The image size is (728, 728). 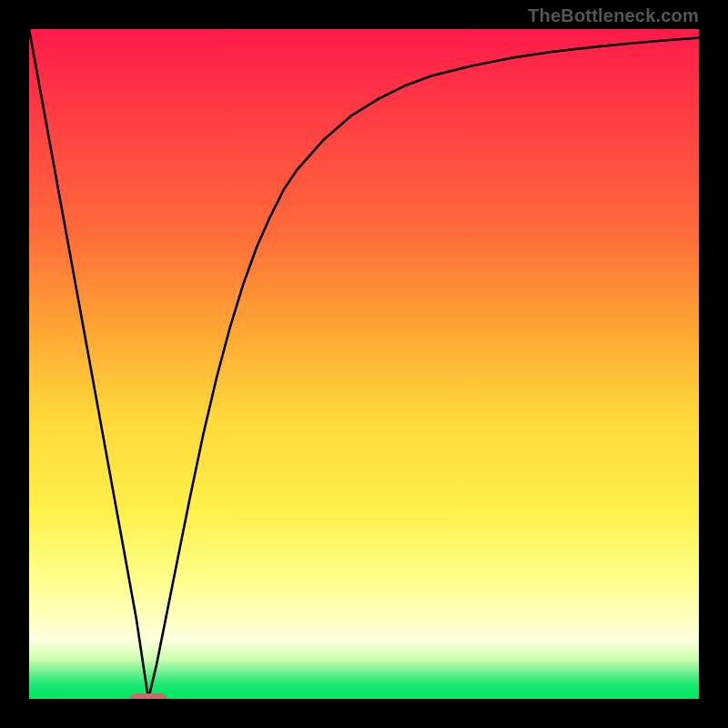 I want to click on watermark-text: TheBottleneck.com, so click(x=613, y=16).